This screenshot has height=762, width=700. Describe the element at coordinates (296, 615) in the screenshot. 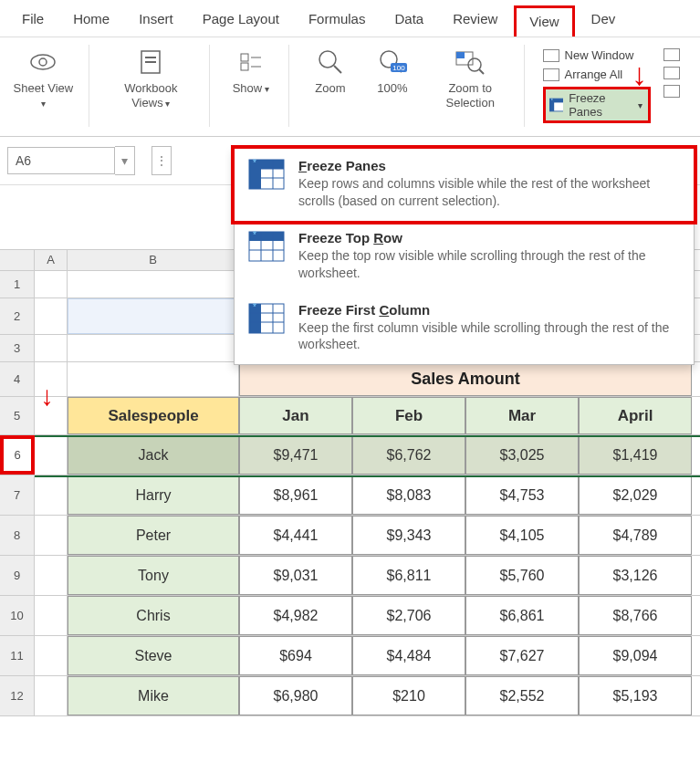

I see `value-cell: $4,982` at that location.